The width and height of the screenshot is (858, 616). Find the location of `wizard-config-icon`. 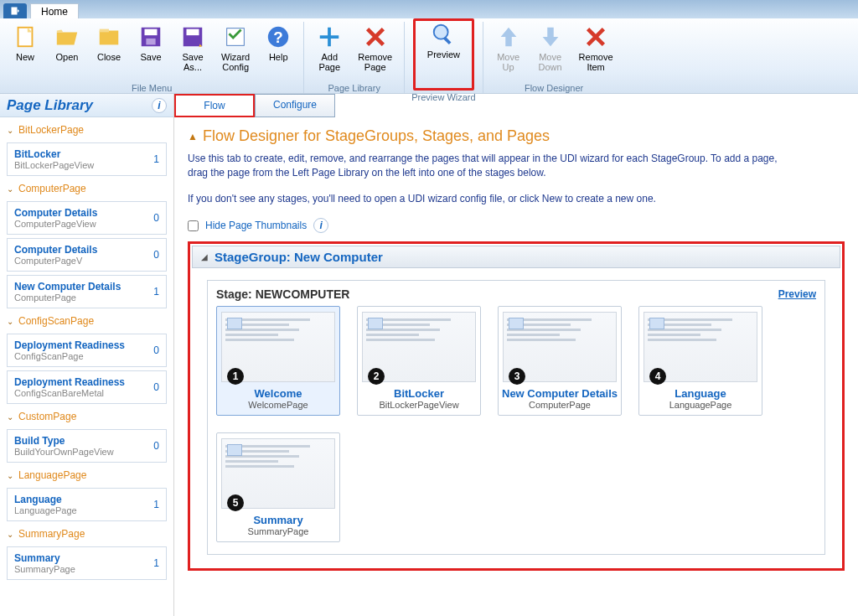

wizard-config-icon is located at coordinates (235, 37).